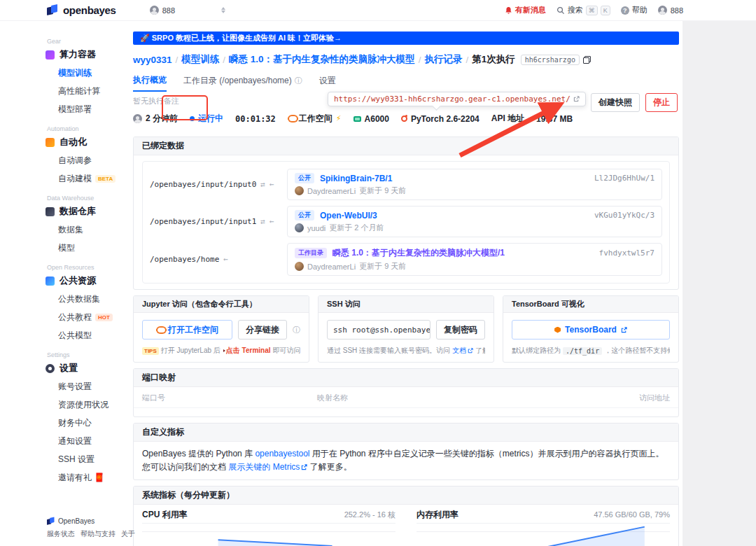 This screenshot has height=546, width=756. What do you see at coordinates (356, 178) in the screenshot?
I see `dataset-link: SpikingBrain-7B/1` at bounding box center [356, 178].